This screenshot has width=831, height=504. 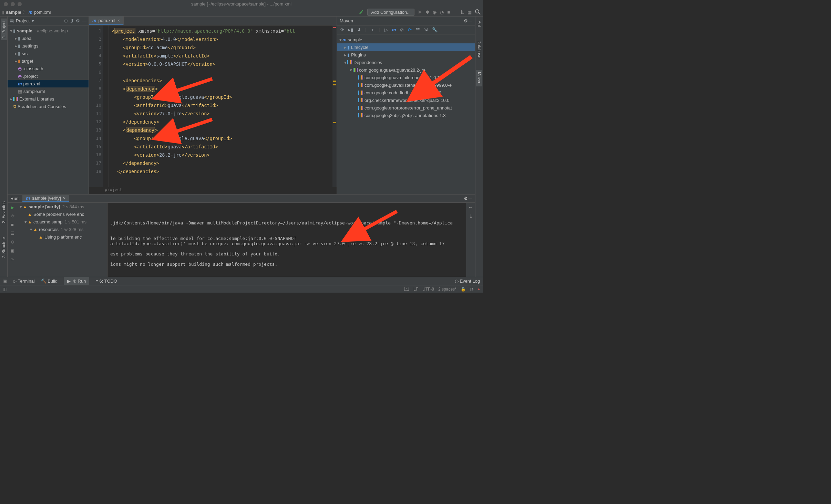 I want to click on scroll-end-icon: ⤓, so click(x=471, y=216).